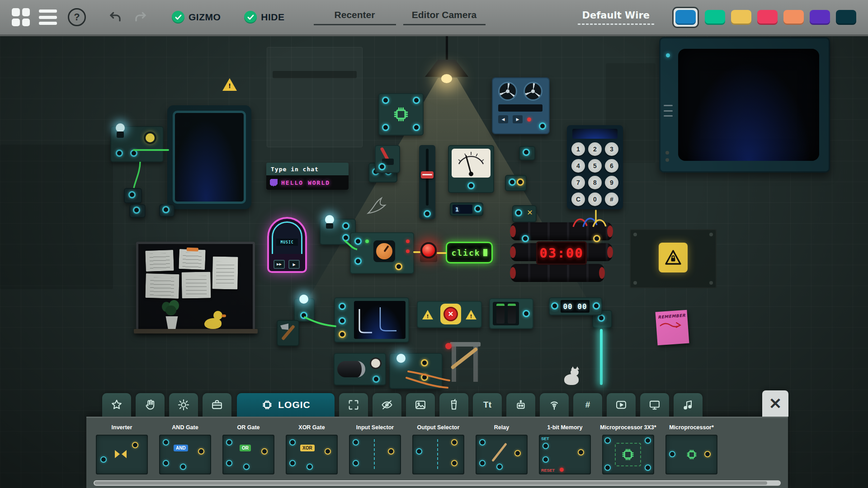 This screenshot has width=868, height=488. I want to click on alarm-gadget: ! ✕ !, so click(449, 314).